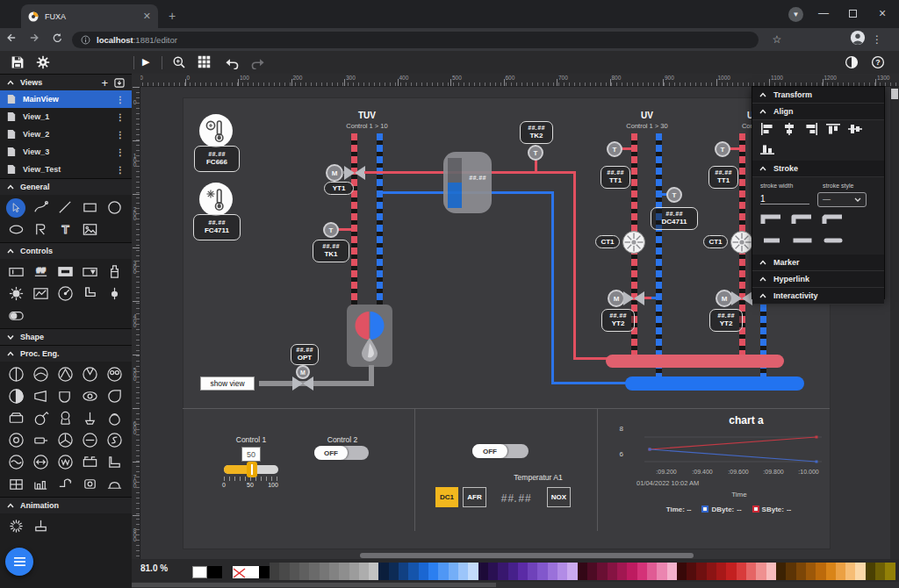  Describe the element at coordinates (772, 221) in the screenshot. I see `join-miter-button` at that location.